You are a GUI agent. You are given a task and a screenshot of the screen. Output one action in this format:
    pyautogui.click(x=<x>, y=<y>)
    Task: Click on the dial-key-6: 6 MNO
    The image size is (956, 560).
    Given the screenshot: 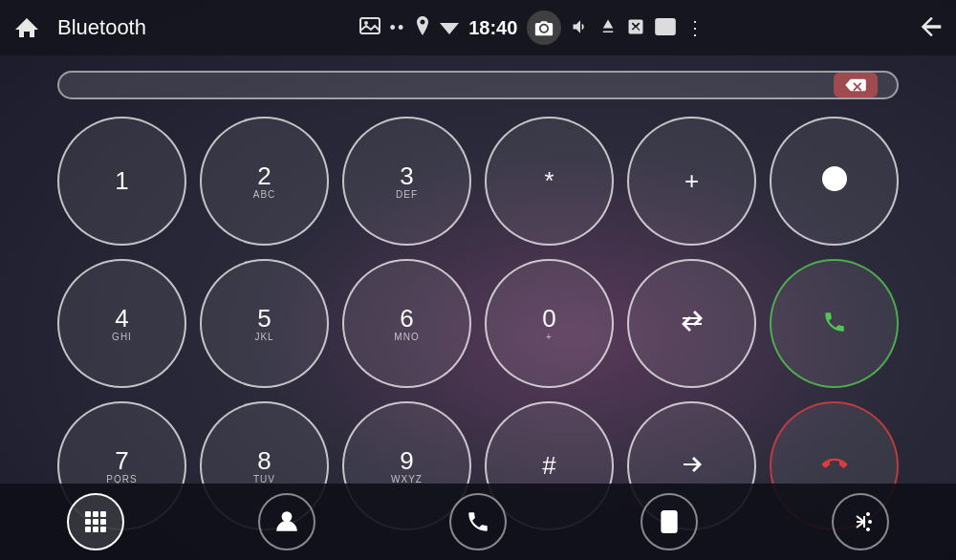 What is the action you would take?
    pyautogui.click(x=407, y=323)
    